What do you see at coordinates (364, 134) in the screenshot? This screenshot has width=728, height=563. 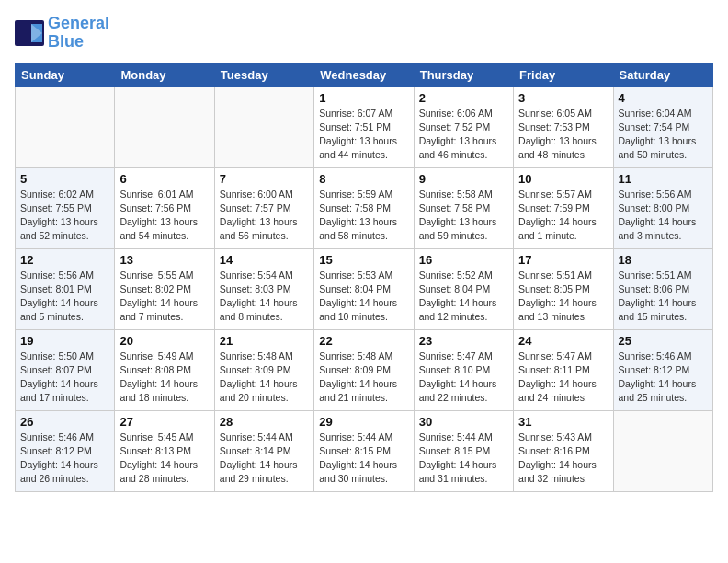 I see `day-info: Sunrise: 6:07 AM Sunset: 7:51 PM Dayligh…` at bounding box center [364, 134].